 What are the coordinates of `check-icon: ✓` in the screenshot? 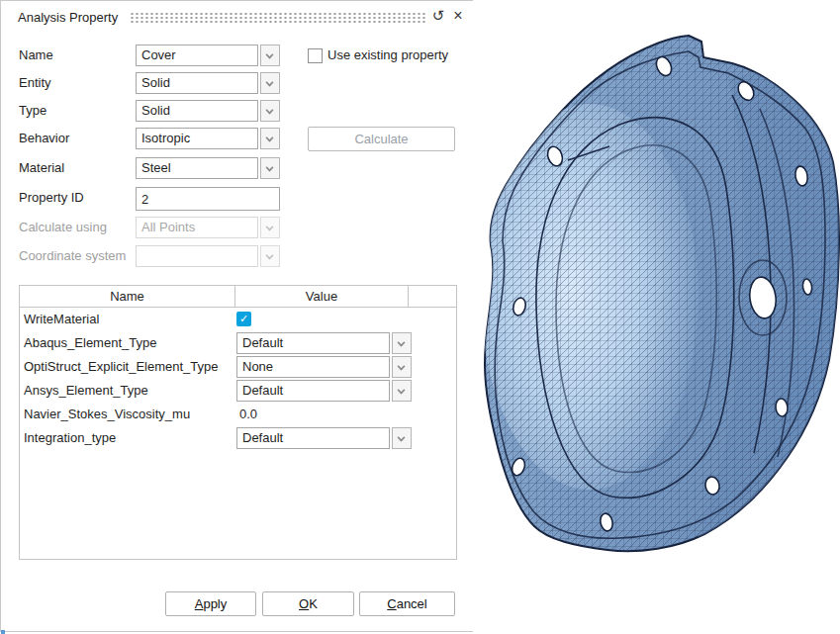 It's located at (243, 318).